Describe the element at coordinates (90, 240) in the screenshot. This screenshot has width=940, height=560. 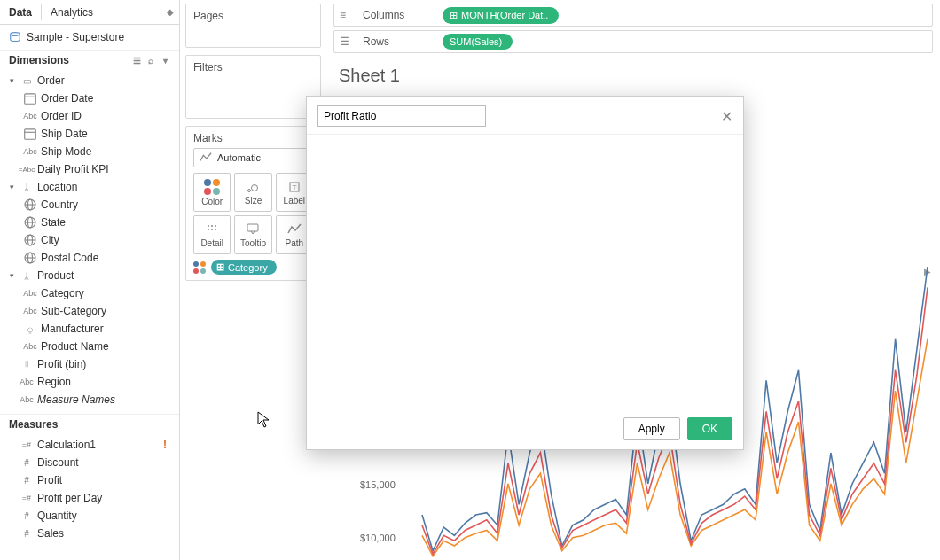
I see `field-city: City` at that location.